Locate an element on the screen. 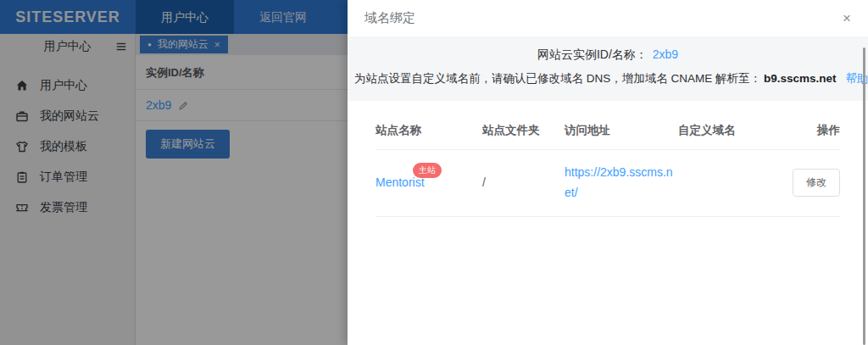 The width and height of the screenshot is (868, 345). table-row: Mentorist 主站 / https://2xb9.sscms.net/ 修… is located at coordinates (608, 183).